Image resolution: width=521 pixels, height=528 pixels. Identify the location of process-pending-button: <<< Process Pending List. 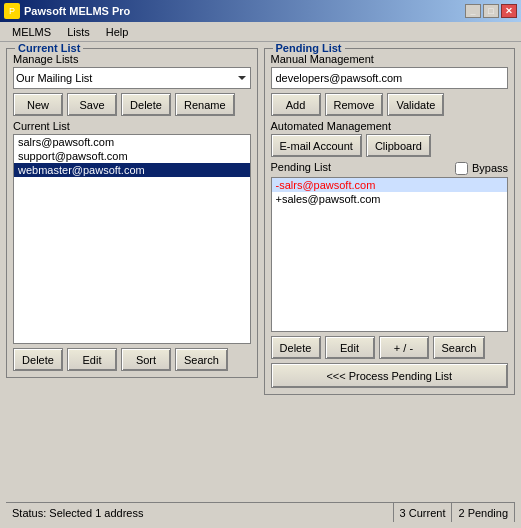
(390, 376).